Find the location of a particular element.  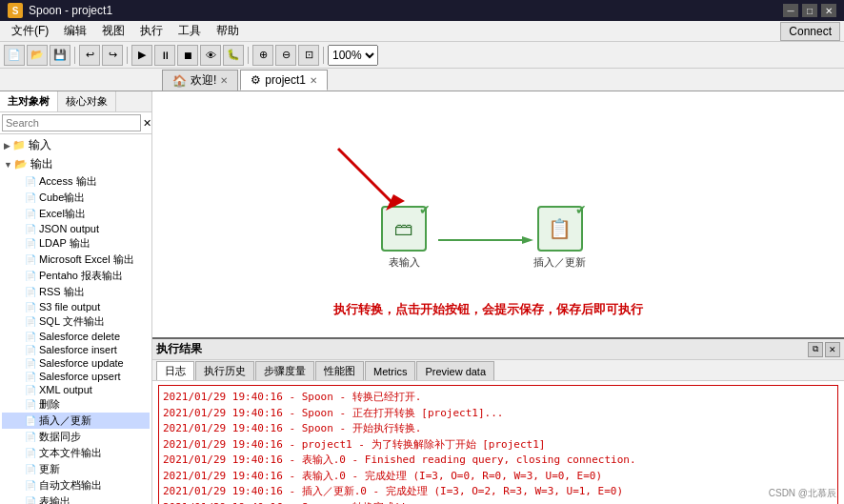

folder-input-icon: 📁 is located at coordinates (19, 145).